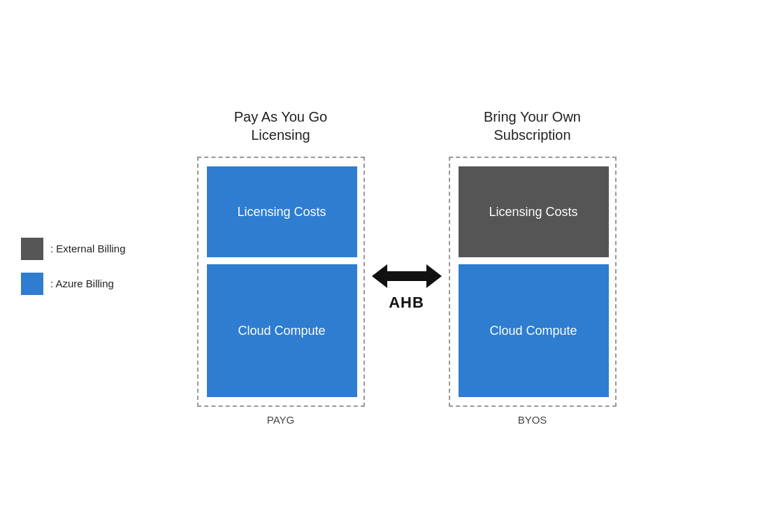  Describe the element at coordinates (281, 125) in the screenshot. I see `column-title-payg: Pay As You GoLicensing` at that location.